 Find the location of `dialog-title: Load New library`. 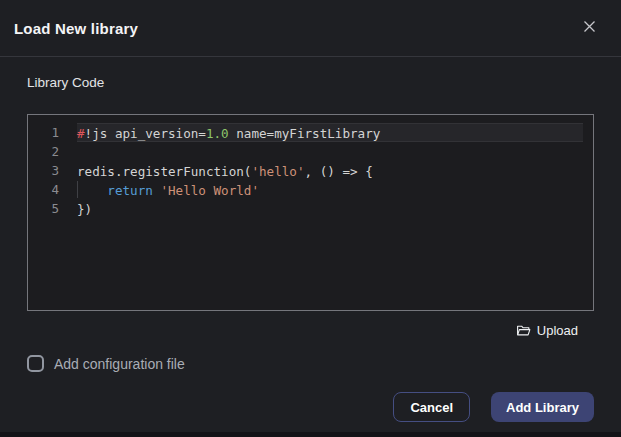

dialog-title: Load New library is located at coordinates (76, 28).